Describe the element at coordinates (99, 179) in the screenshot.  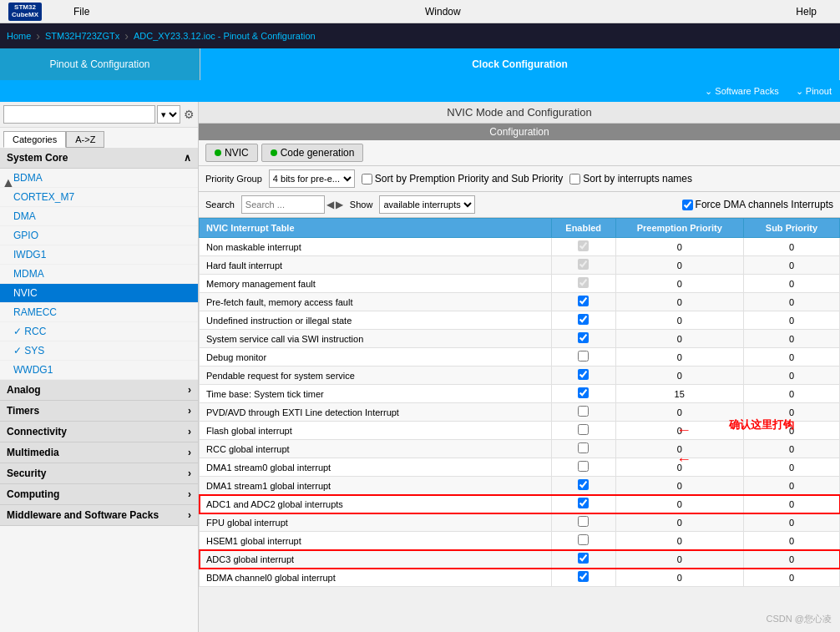
I see `sidebar-item: BDMA` at that location.